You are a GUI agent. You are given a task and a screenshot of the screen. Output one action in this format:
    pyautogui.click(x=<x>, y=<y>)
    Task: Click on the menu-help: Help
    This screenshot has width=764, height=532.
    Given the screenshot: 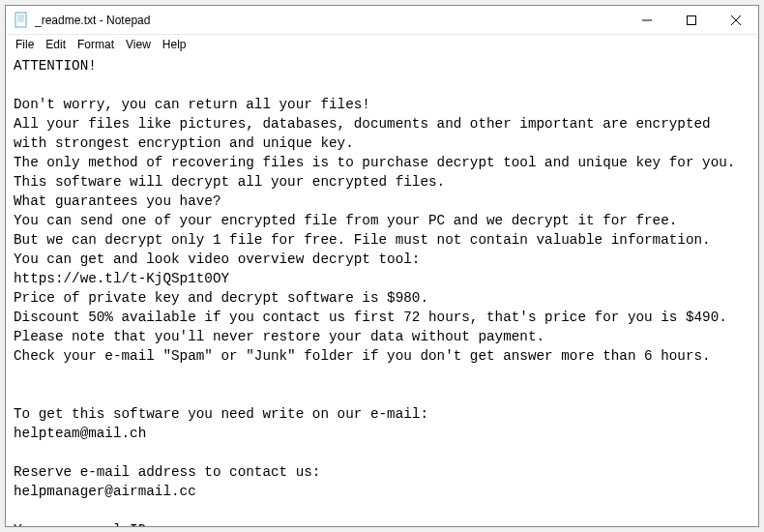 What is the action you would take?
    pyautogui.click(x=174, y=44)
    